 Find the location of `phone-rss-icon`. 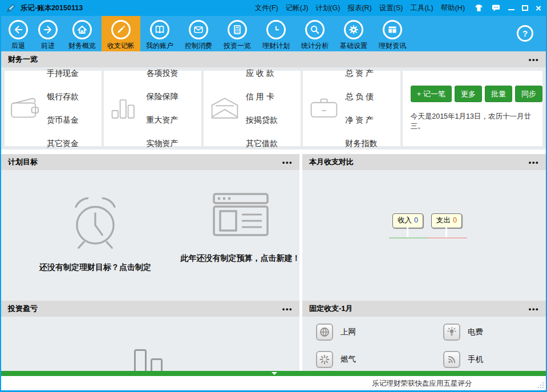

phone-rss-icon is located at coordinates (452, 359).